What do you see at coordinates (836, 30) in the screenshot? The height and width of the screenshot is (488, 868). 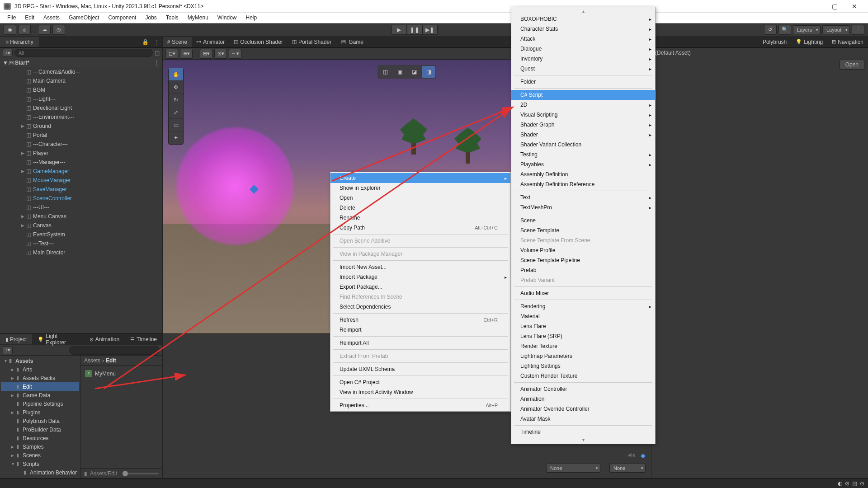 I see `layout-dropdown: Layout` at bounding box center [836, 30].